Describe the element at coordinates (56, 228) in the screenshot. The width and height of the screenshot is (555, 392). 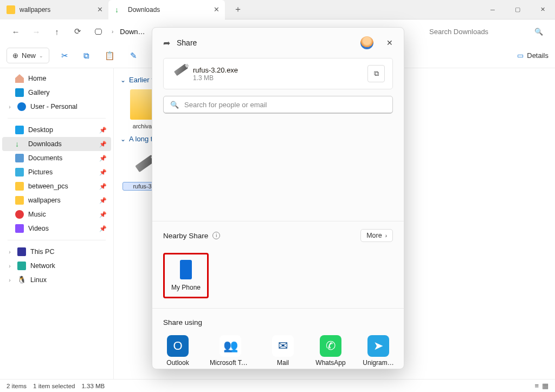
I see `sidebar-item-videos: Videos📌` at that location.